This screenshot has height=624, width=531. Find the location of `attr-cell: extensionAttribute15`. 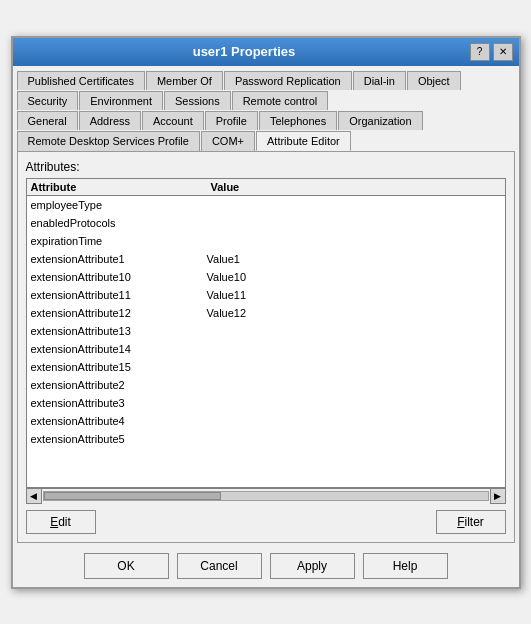

attr-cell: extensionAttribute15 is located at coordinates (119, 367).